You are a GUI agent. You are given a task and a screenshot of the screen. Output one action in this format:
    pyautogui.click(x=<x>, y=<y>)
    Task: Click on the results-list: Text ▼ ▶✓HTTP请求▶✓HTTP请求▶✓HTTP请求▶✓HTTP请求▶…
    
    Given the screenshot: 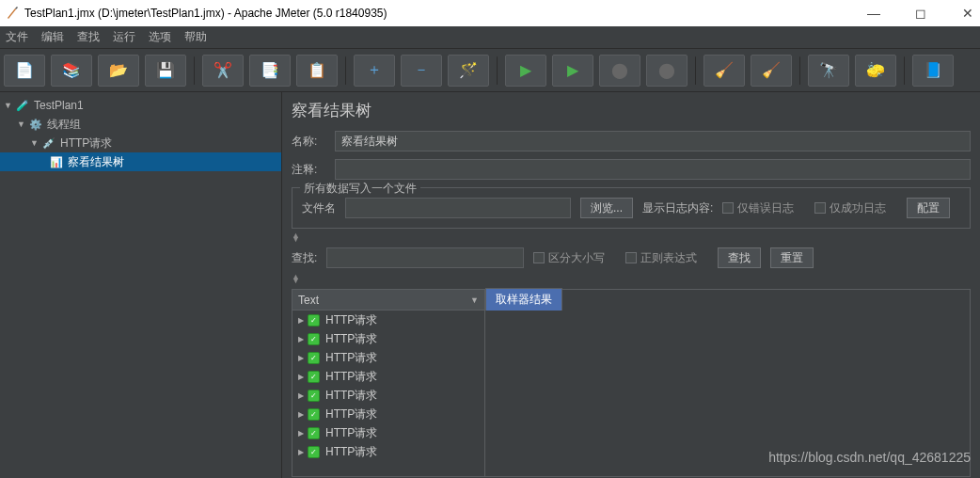 What is the action you would take?
    pyautogui.click(x=388, y=383)
    